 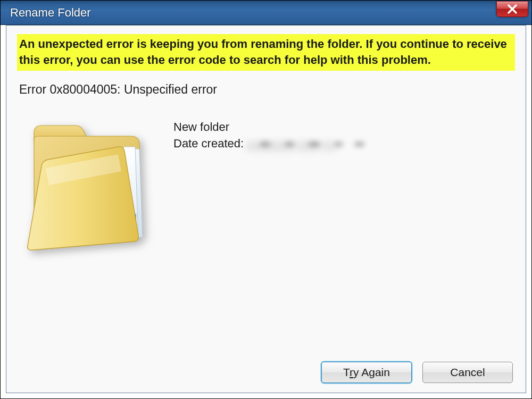 I want to click on window-title: Rename Folder, so click(x=51, y=13).